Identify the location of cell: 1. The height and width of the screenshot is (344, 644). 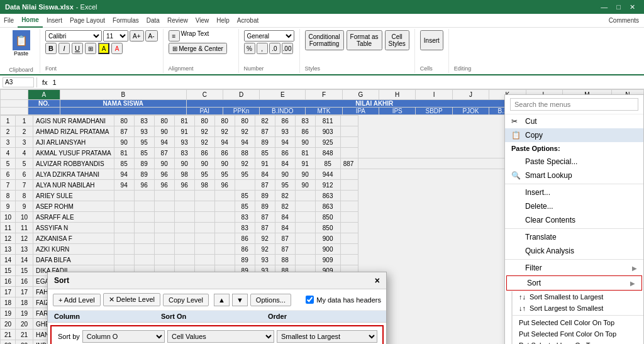
(25, 121).